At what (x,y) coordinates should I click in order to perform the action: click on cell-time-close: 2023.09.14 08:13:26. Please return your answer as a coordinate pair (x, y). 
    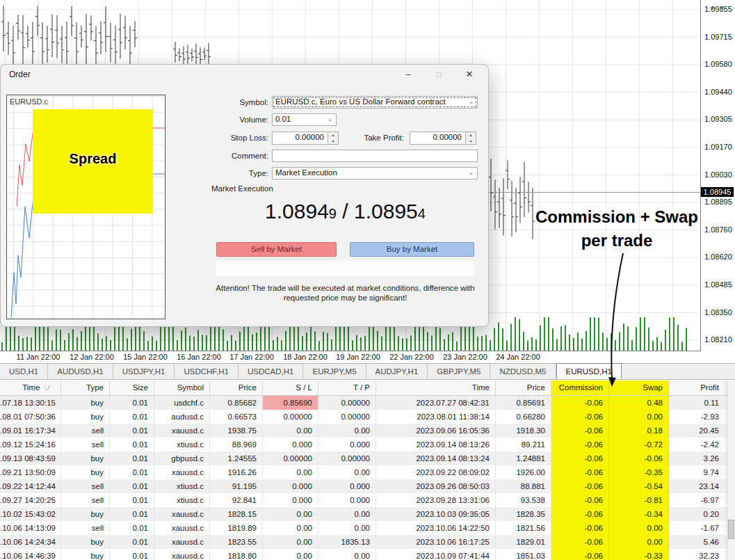
    Looking at the image, I should click on (436, 445).